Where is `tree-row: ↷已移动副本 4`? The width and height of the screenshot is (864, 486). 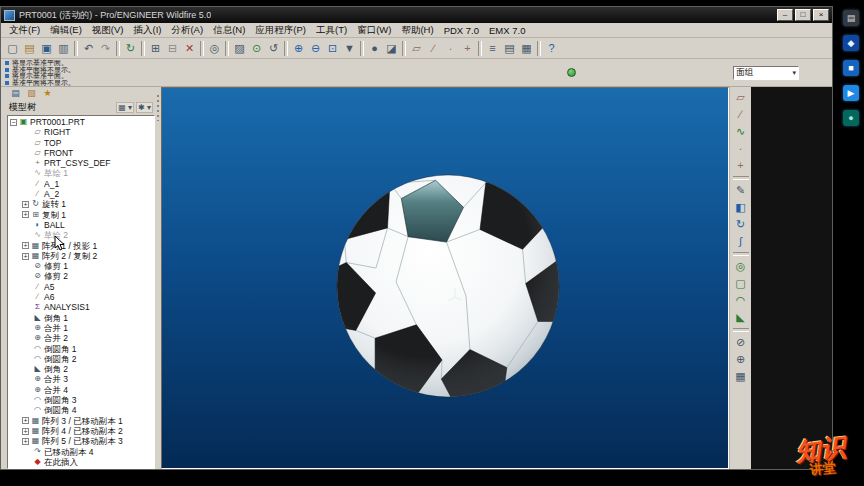 tree-row: ↷已移动副本 4 is located at coordinates (81, 452).